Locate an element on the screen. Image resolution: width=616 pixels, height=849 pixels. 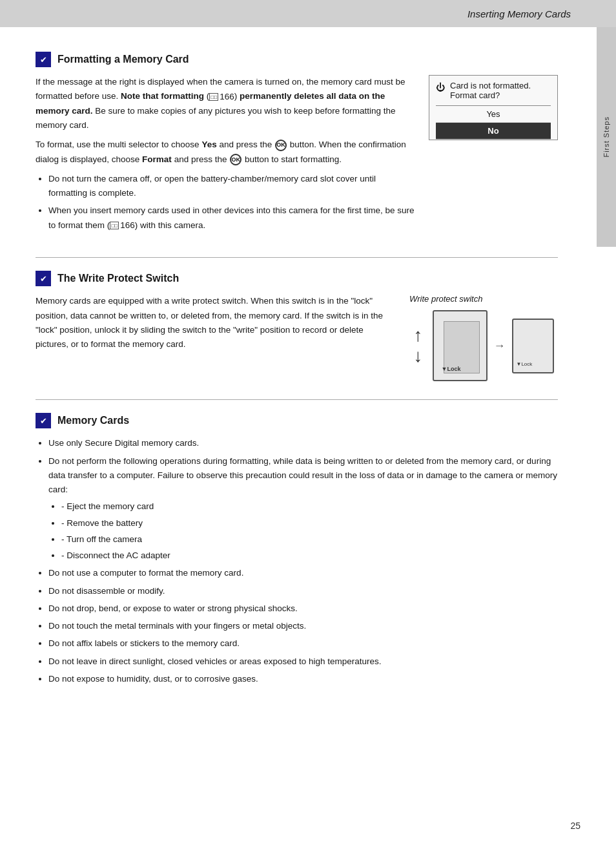
dialog-message-line1: Card is not formatted. is located at coordinates (491, 85).